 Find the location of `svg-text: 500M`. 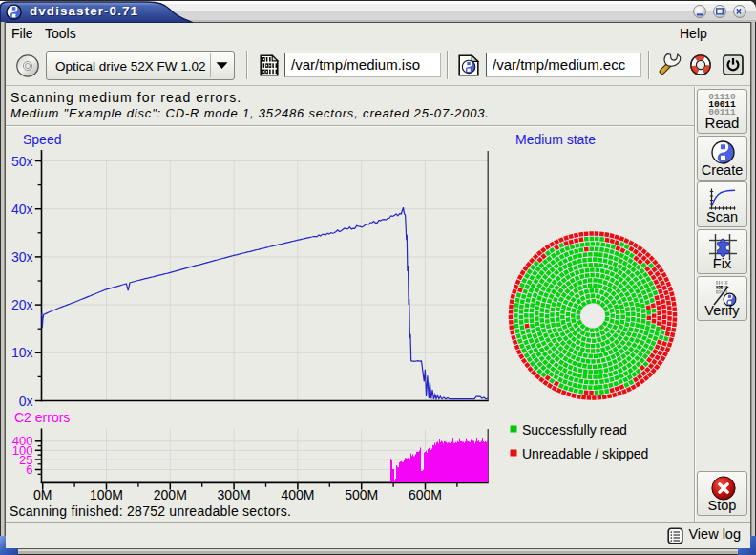

svg-text: 500M is located at coordinates (361, 495).